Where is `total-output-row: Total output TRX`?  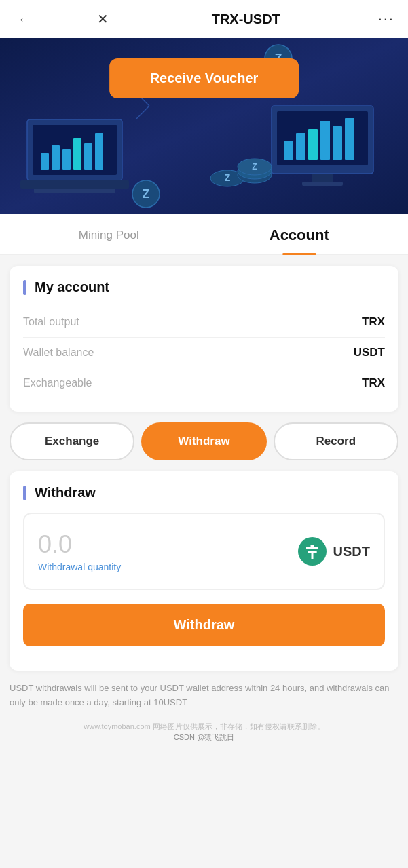
total-output-row: Total output TRX is located at coordinates (204, 323).